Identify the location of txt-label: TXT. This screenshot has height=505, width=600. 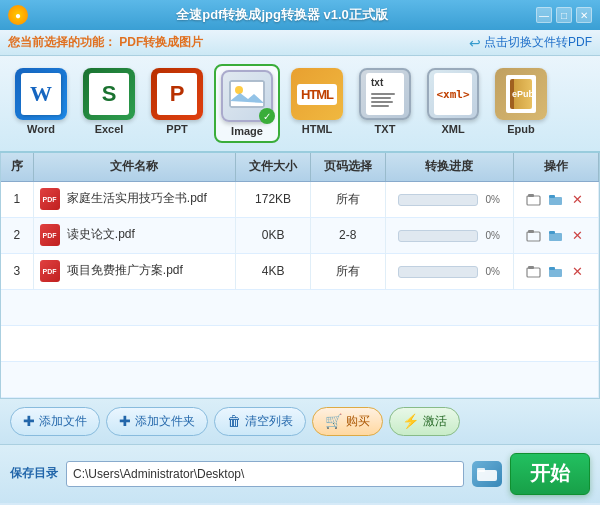
(386, 129).